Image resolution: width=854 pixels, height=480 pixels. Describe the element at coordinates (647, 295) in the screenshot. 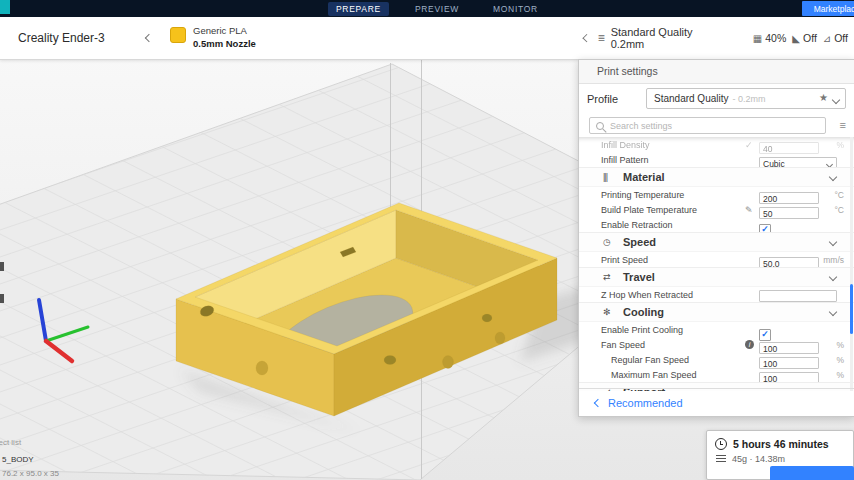

I see `setting-label: Z Hop When Retracted` at that location.